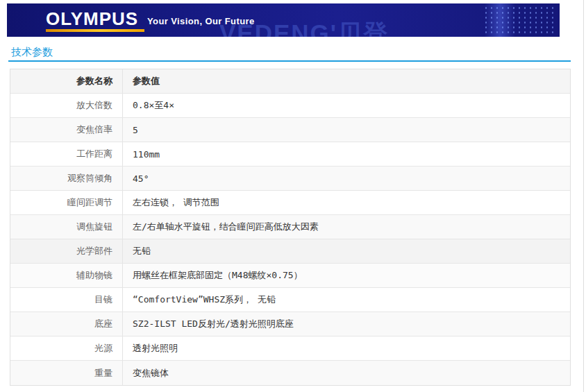 The height and width of the screenshot is (392, 586). Describe the element at coordinates (67, 81) in the screenshot. I see `header-param-name: 参数名称` at that location.